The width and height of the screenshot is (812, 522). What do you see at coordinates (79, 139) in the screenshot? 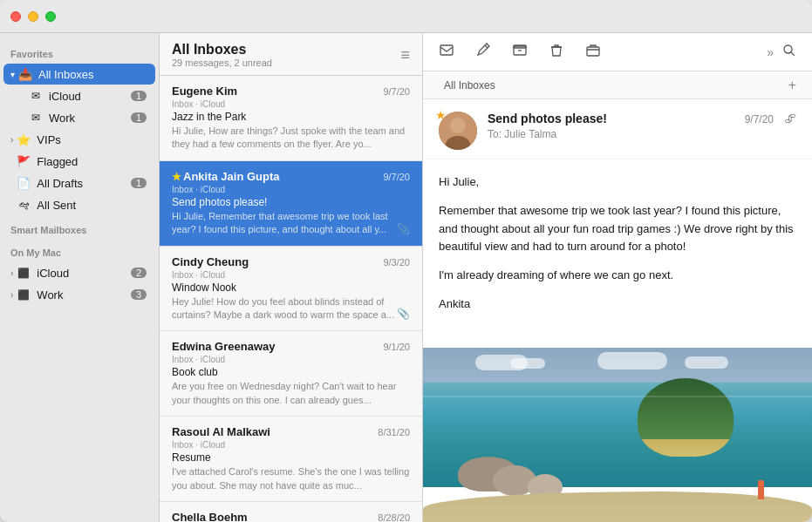
I see `sidebar-item-vips: › ⭐ VIPs` at bounding box center [79, 139].